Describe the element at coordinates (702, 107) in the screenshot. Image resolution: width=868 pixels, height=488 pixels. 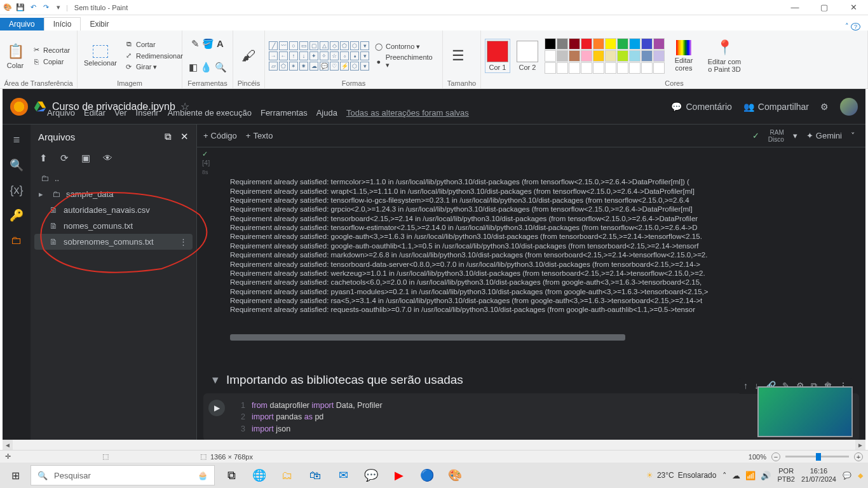
I see `comment-button: 💬Comentário` at that location.